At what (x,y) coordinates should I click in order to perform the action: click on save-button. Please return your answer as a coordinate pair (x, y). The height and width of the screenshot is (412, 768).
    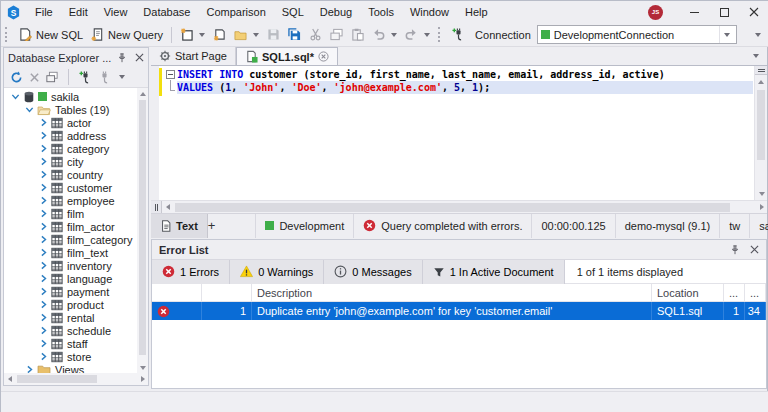
    Looking at the image, I should click on (274, 34).